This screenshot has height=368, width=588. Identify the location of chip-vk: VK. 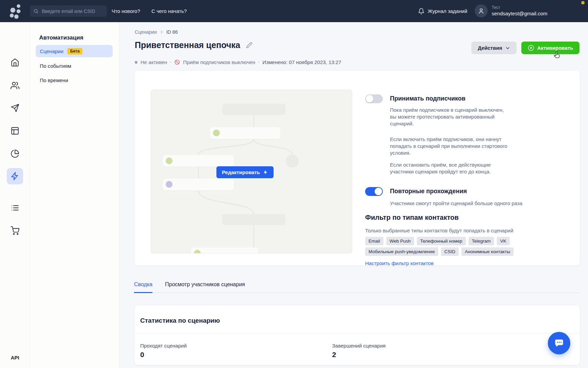
(503, 241).